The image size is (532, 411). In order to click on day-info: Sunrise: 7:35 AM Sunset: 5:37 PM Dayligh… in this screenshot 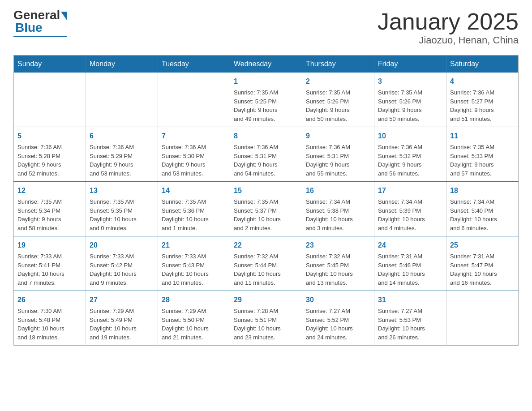, I will do `click(266, 215)`.